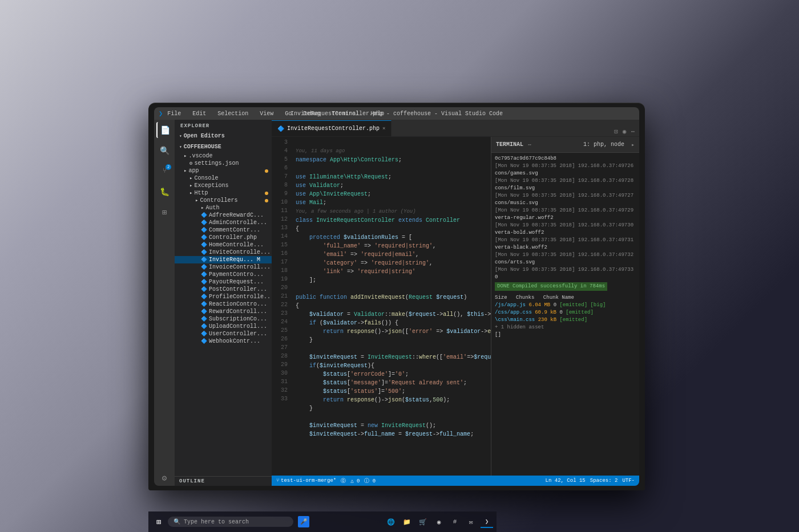  I want to click on preview-icon: ◉, so click(624, 131).